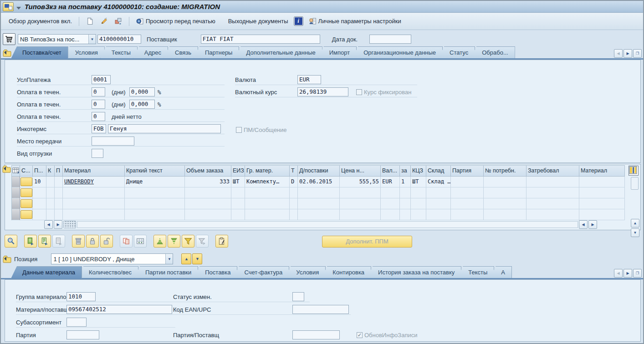 The width and height of the screenshot is (644, 344). Describe the element at coordinates (98, 92) in the screenshot. I see `days-field-1: 0` at that location.